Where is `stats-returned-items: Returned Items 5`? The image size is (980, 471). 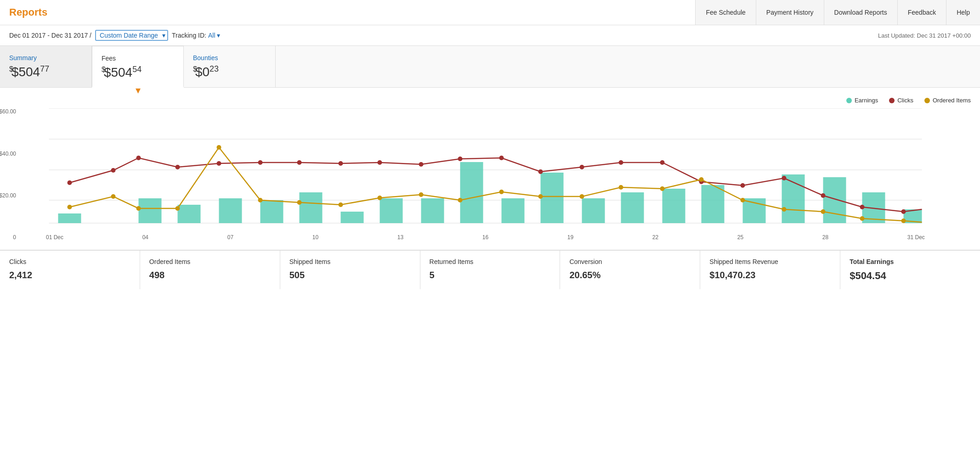
stats-returned-items: Returned Items 5 is located at coordinates (491, 270).